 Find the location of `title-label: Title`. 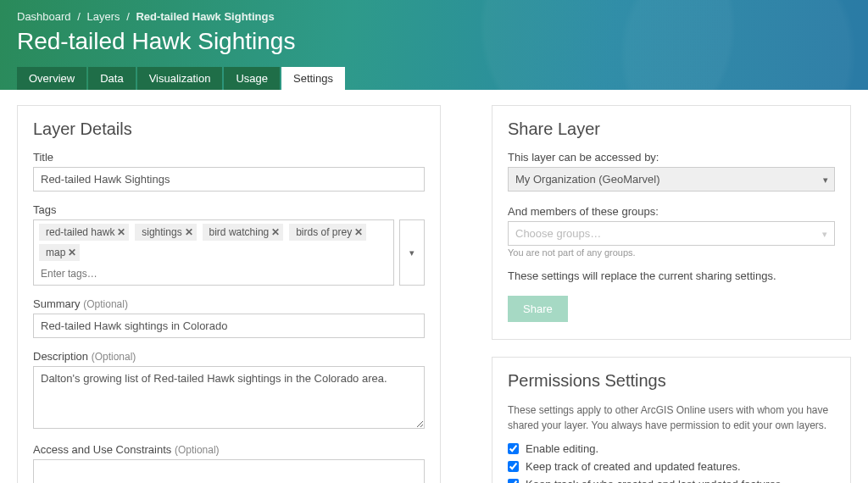

title-label: Title is located at coordinates (229, 158).